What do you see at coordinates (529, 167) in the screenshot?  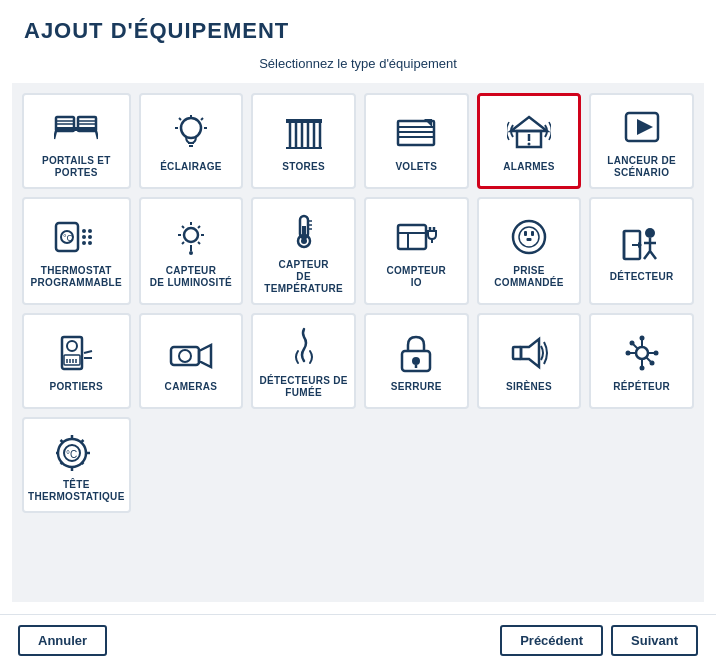 I see `alarmes-label: ALARMES` at bounding box center [529, 167].